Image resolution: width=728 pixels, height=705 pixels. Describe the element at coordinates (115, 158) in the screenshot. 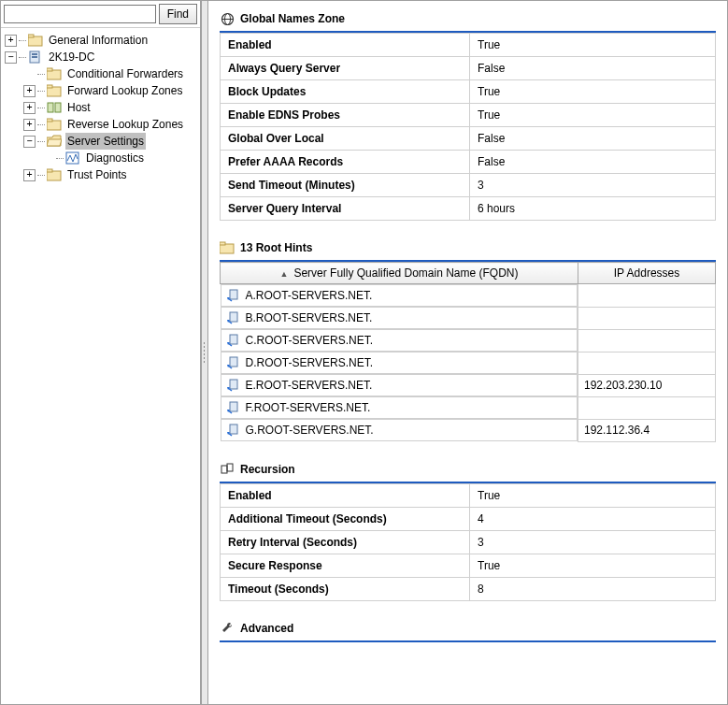

I see `tree-label: Diagnostics` at that location.